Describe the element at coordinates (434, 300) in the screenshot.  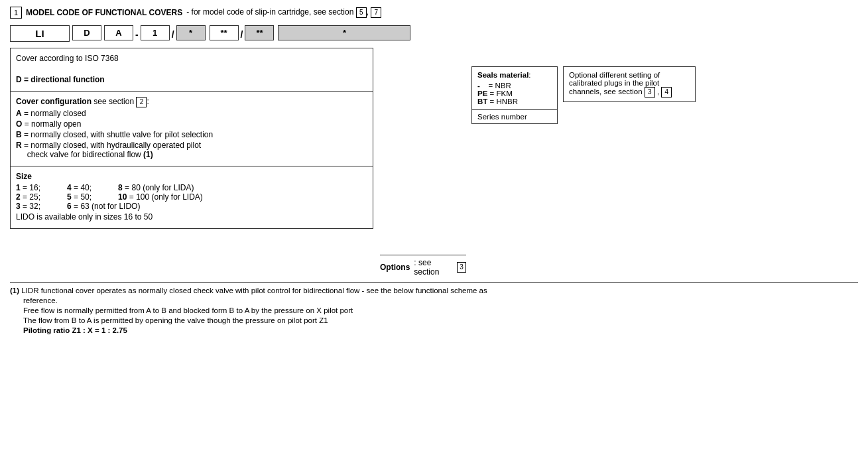
I see `footnote-1b: reference.` at that location.